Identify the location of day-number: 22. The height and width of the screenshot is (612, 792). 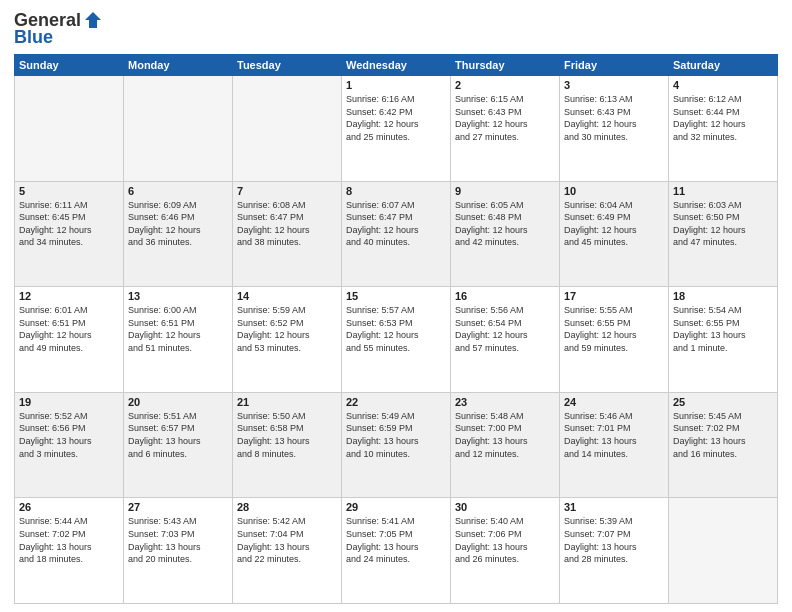
(396, 402).